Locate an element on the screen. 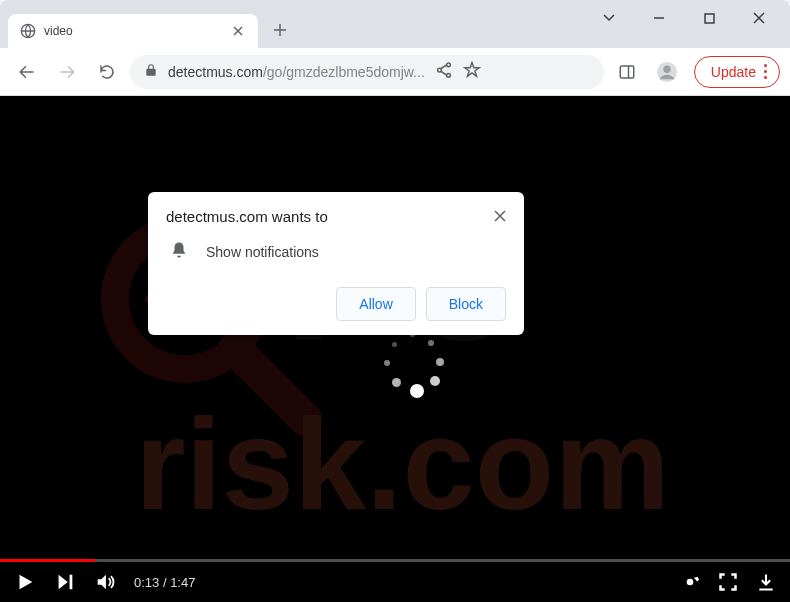 This screenshot has width=790, height=602. next-button is located at coordinates (65, 582).